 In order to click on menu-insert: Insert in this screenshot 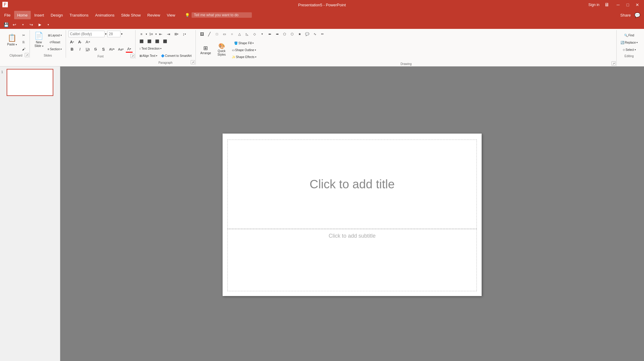, I will do `click(39, 15)`.